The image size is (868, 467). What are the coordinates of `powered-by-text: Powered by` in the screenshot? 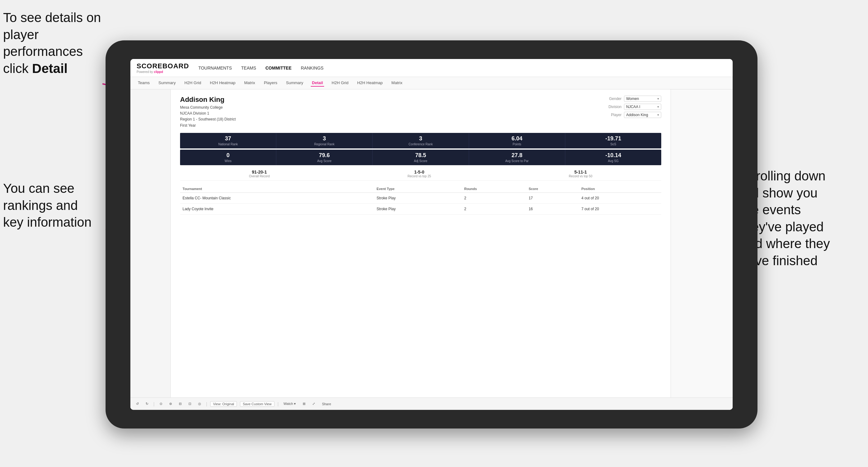 It's located at (145, 72).